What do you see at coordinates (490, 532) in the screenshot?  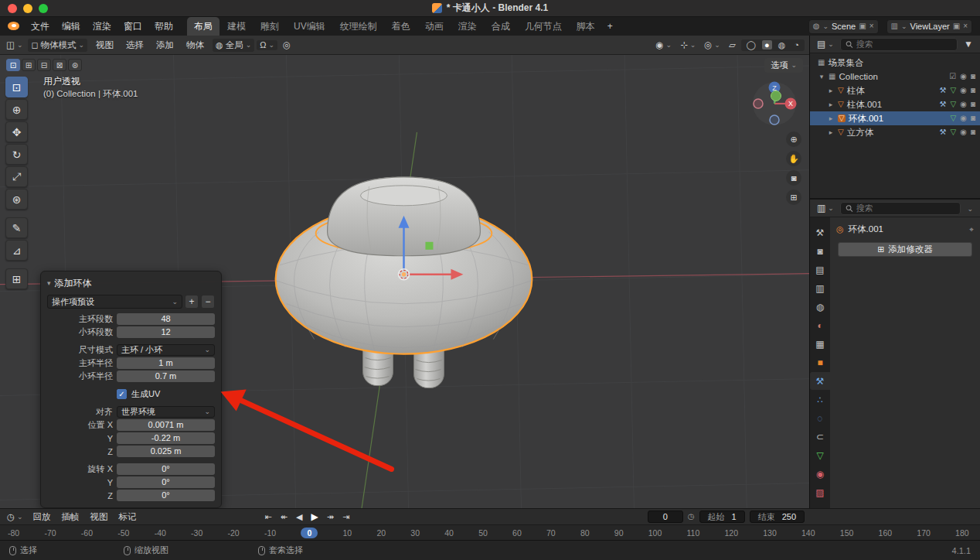 I see `timeline-ruler: -80-70-60-50-40-30-20-100102030405060708…` at bounding box center [490, 532].